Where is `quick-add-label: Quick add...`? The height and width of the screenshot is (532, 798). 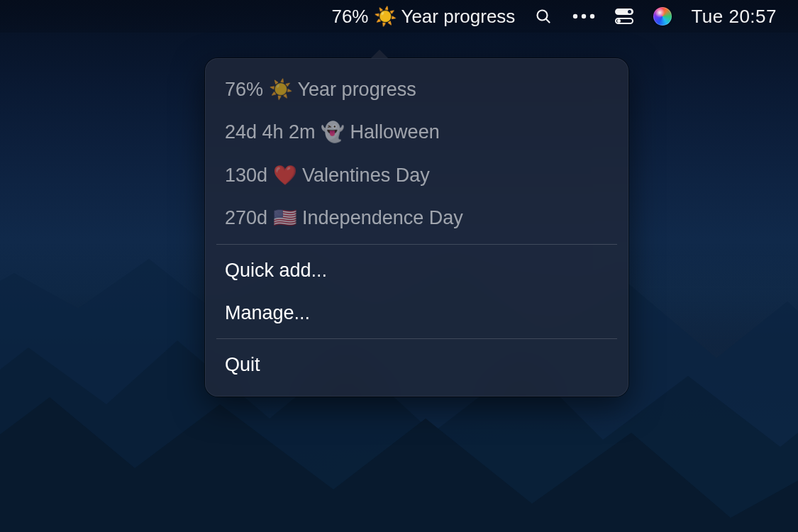 quick-add-label: Quick add... is located at coordinates (276, 270).